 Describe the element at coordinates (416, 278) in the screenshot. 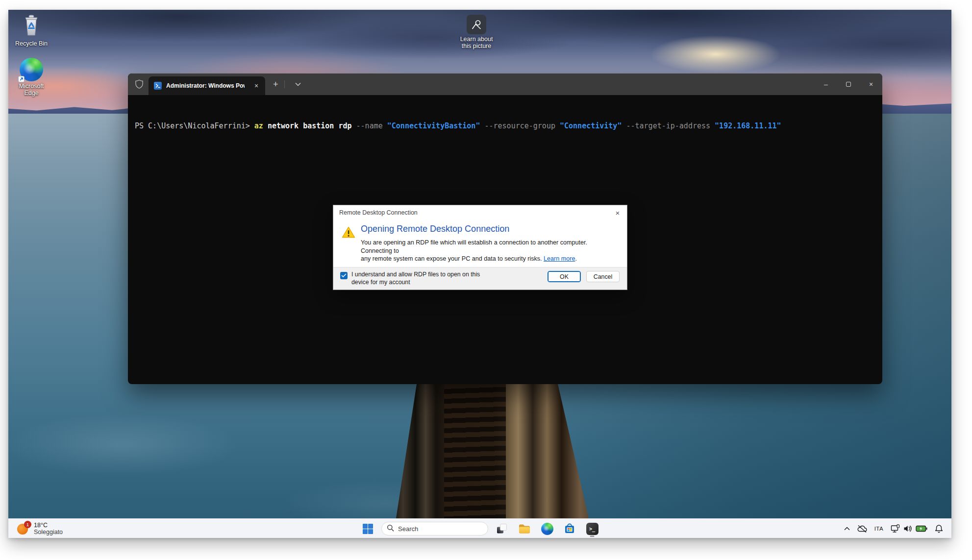

I see `checkbox-label: I understand and allow RDP files to open…` at that location.